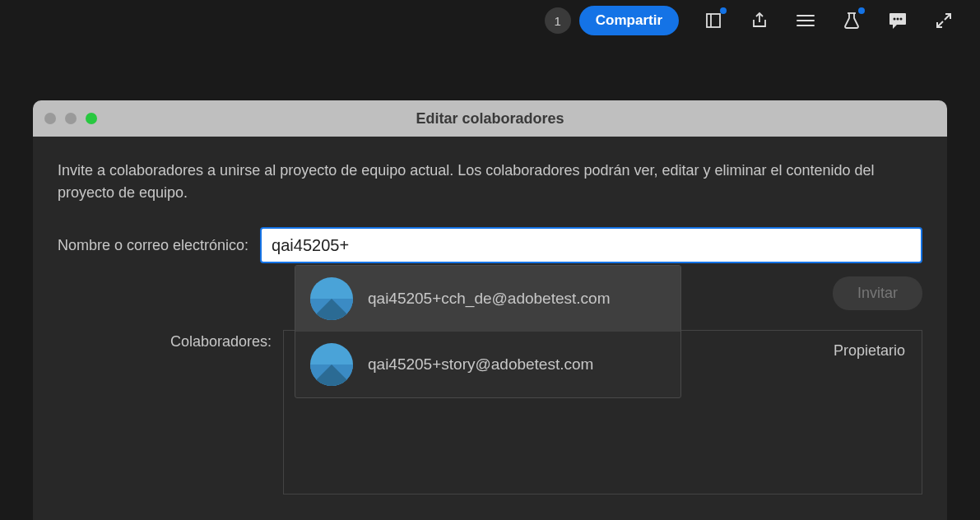 The image size is (980, 520). What do you see at coordinates (165, 412) in the screenshot?
I see `collaborators-label: Colaboradores:` at bounding box center [165, 412].